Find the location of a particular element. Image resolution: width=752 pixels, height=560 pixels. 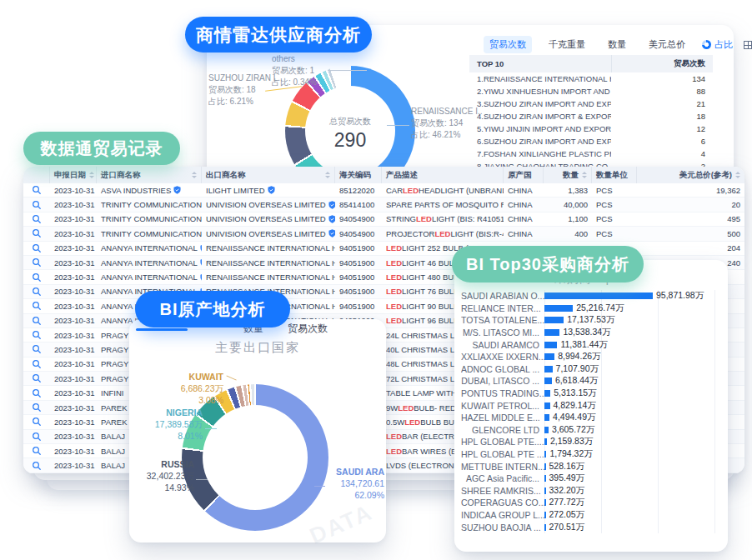

top10-row: 3.SUZHOU ZIRAN IMPORT AND EXPORT CO.21 is located at coordinates (591, 103).